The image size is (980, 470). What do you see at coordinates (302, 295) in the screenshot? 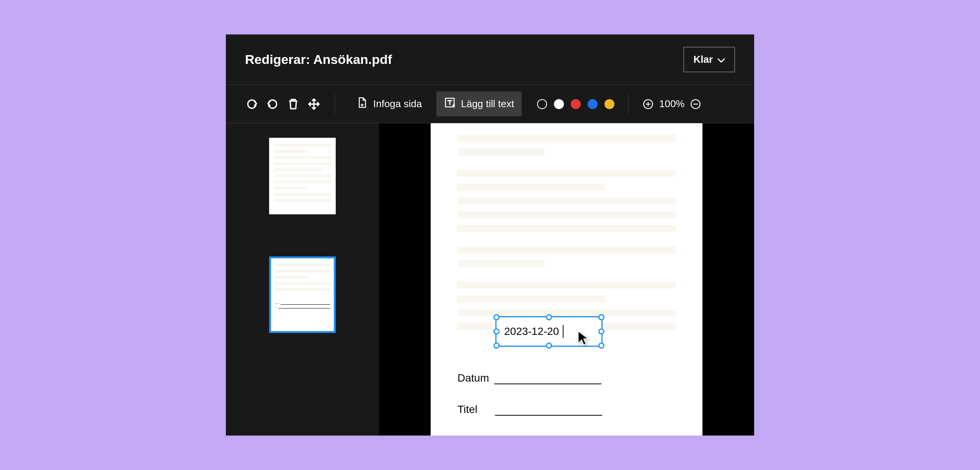
I see `page-thumbnail-2: —— —` at bounding box center [302, 295].